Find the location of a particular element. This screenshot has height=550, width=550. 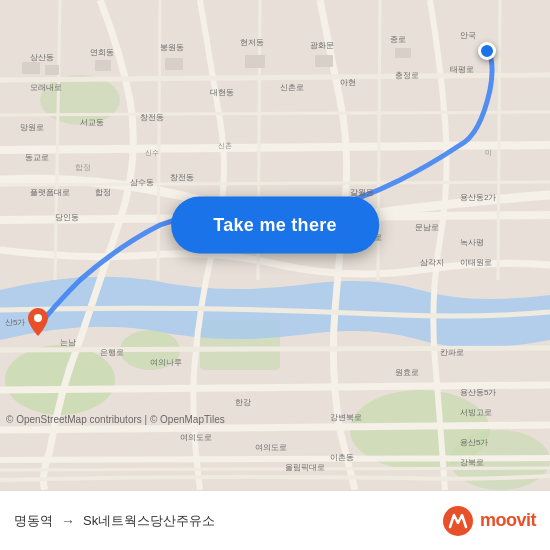

svg-text: 용산동2가 is located at coordinates (478, 198).